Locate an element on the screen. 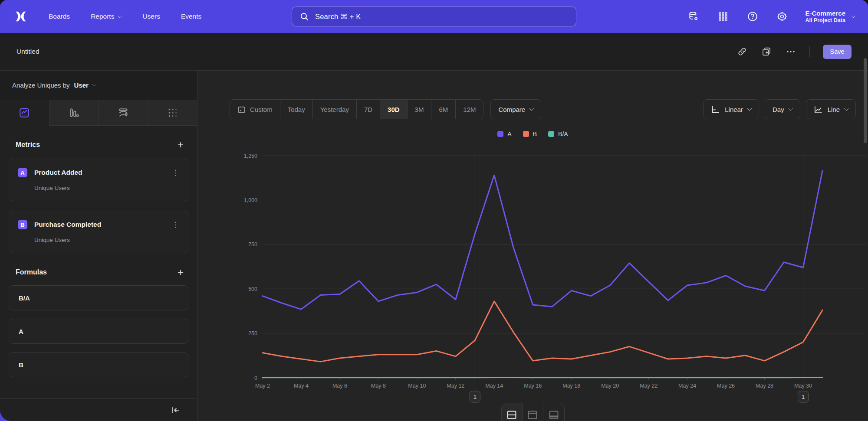 The width and height of the screenshot is (868, 421). range-custom: Custom is located at coordinates (255, 109).